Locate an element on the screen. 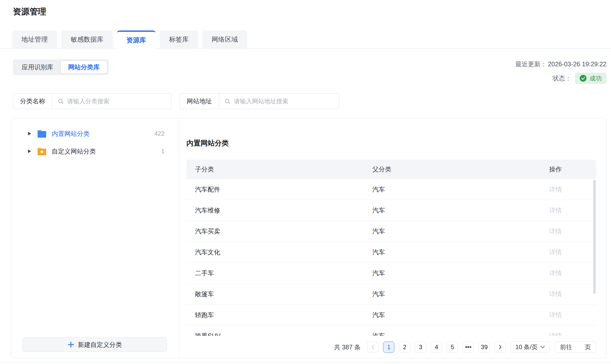 The height and width of the screenshot is (364, 611). category-filter-input-wrap is located at coordinates (112, 101).